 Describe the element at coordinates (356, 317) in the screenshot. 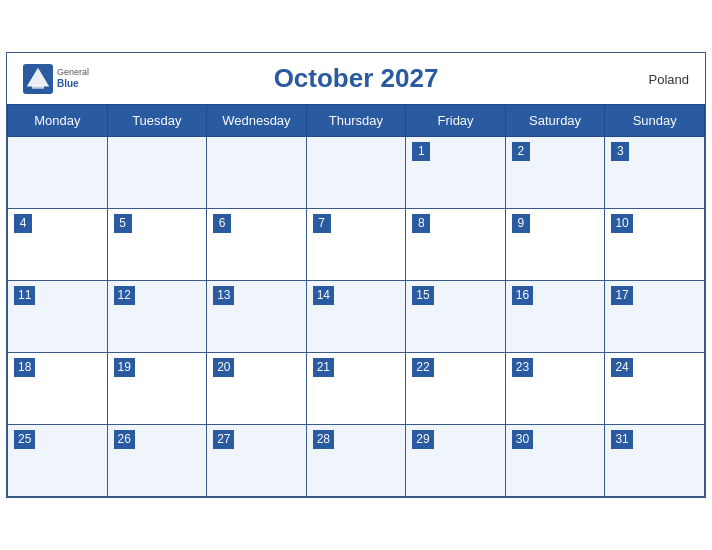

I see `week-row-3: 11121314151617` at that location.